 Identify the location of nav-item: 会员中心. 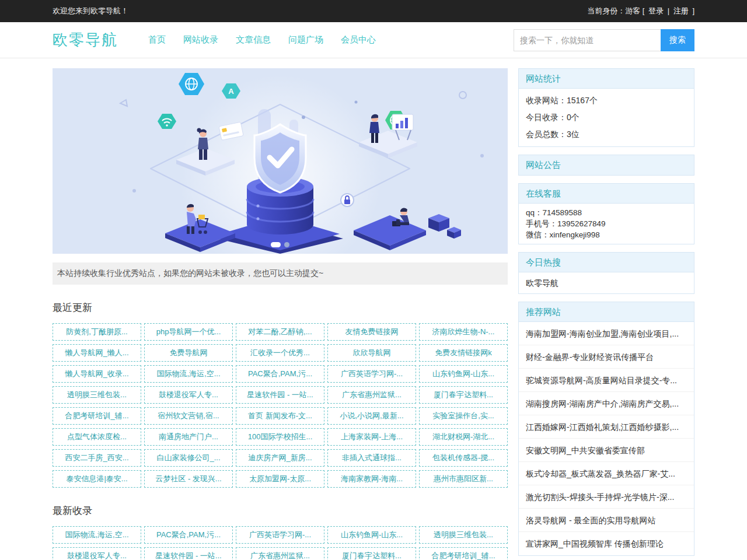
(358, 40).